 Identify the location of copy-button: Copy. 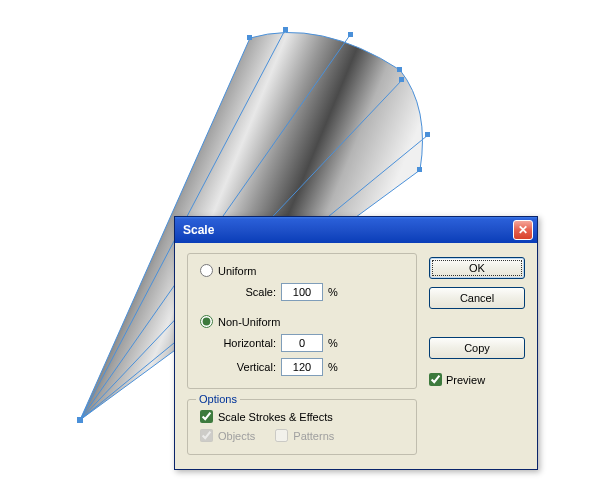
(477, 348).